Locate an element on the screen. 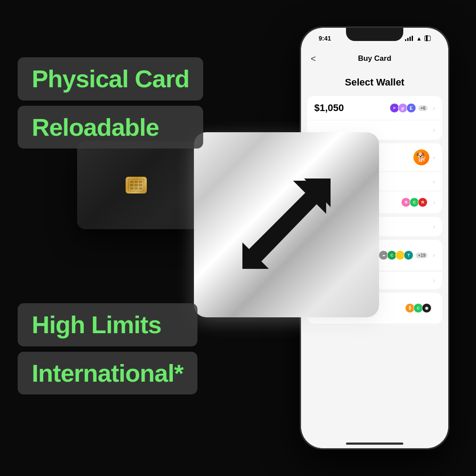 Image resolution: width=476 pixels, height=476 pixels. wallet-coin-icons-defi1: ☁ C ⚡ T +19 is located at coordinates (403, 255).